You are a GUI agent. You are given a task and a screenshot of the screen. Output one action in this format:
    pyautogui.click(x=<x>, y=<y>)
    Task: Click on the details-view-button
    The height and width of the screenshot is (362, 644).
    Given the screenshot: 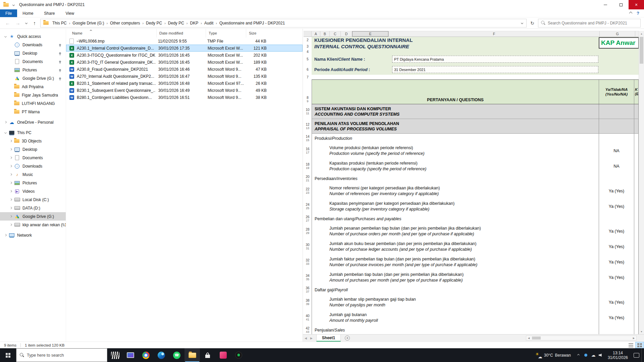 What is the action you would take?
    pyautogui.click(x=631, y=345)
    